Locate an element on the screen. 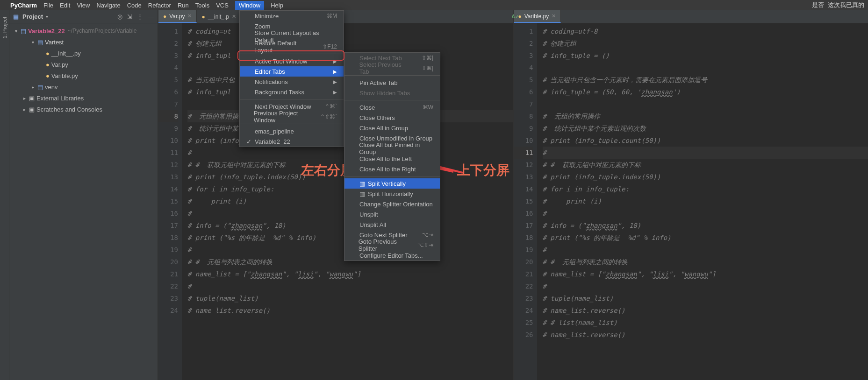 This screenshot has height=380, width=868. menu-item: Close All but Pinned in Group is located at coordinates (392, 148).